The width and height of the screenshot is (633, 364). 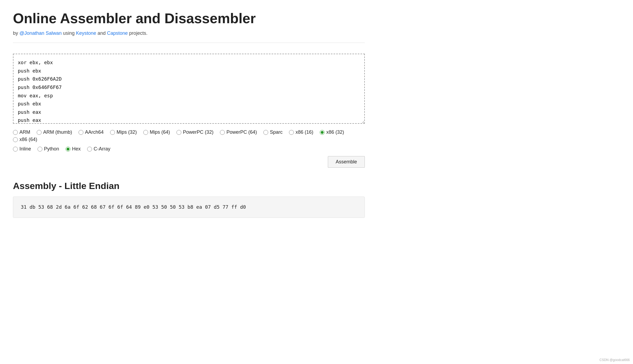 What do you see at coordinates (55, 132) in the screenshot?
I see `arch-radio-label-arm_thumb: ARM (thumb)` at bounding box center [55, 132].